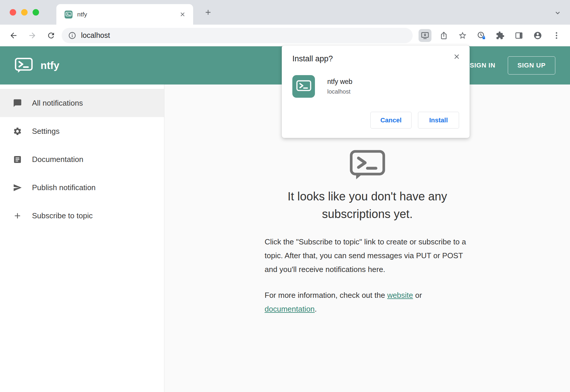  What do you see at coordinates (58, 160) in the screenshot?
I see `sidebar-item-label: Documentation` at bounding box center [58, 160].